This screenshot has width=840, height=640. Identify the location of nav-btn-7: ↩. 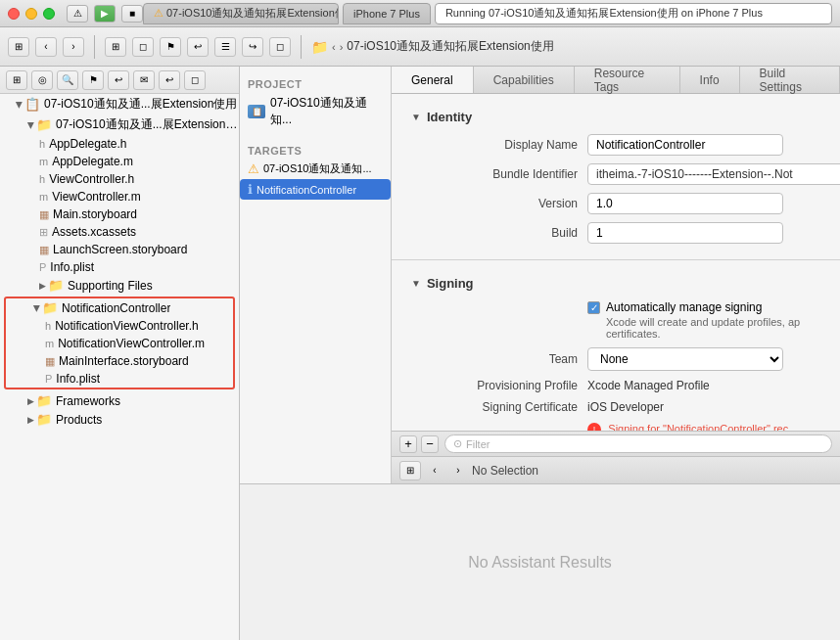
(169, 80).